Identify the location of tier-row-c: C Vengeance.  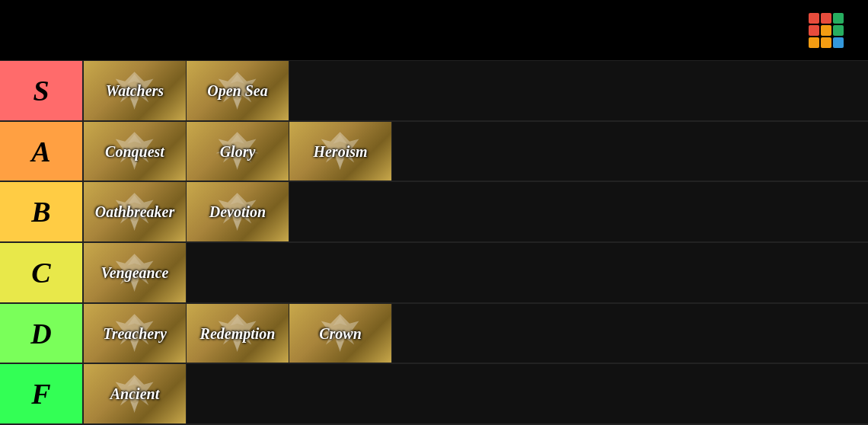
(434, 273).